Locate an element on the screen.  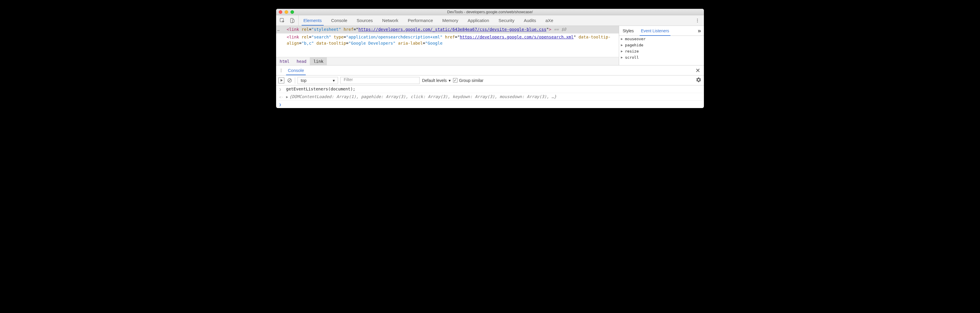
drawer-menu-icon is located at coordinates (281, 70).